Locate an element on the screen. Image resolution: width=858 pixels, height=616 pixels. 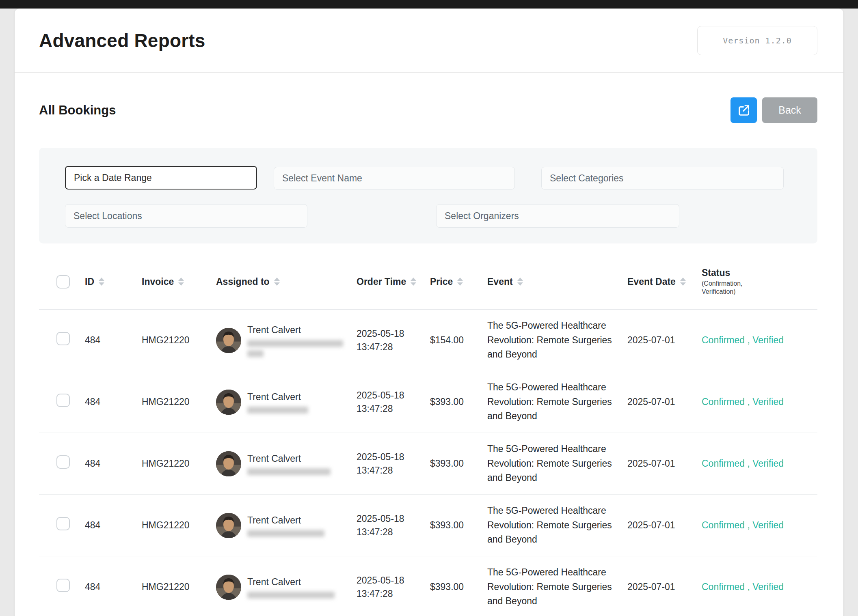
status-note-line-2: Verification) is located at coordinates (759, 292).